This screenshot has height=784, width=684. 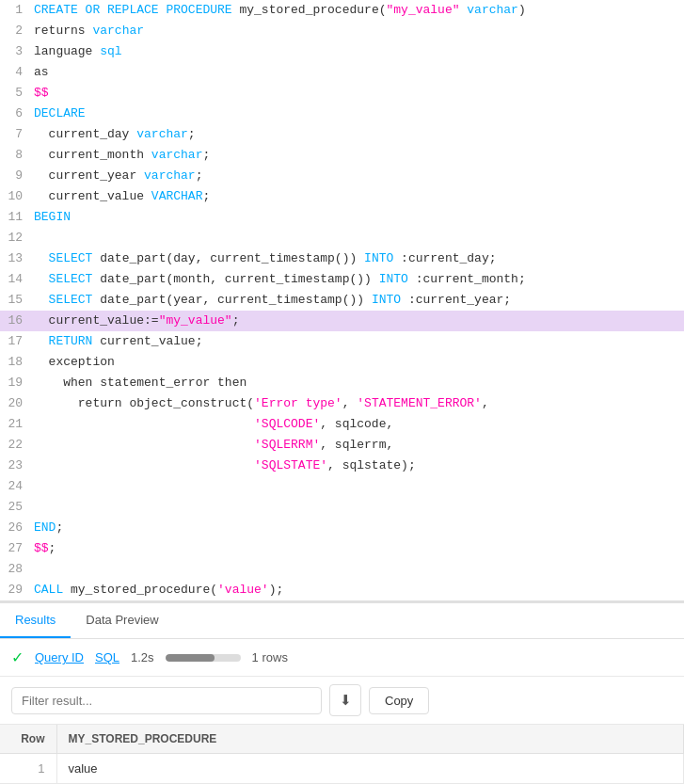 What do you see at coordinates (28, 769) in the screenshot?
I see `cell-row-num: 1` at bounding box center [28, 769].